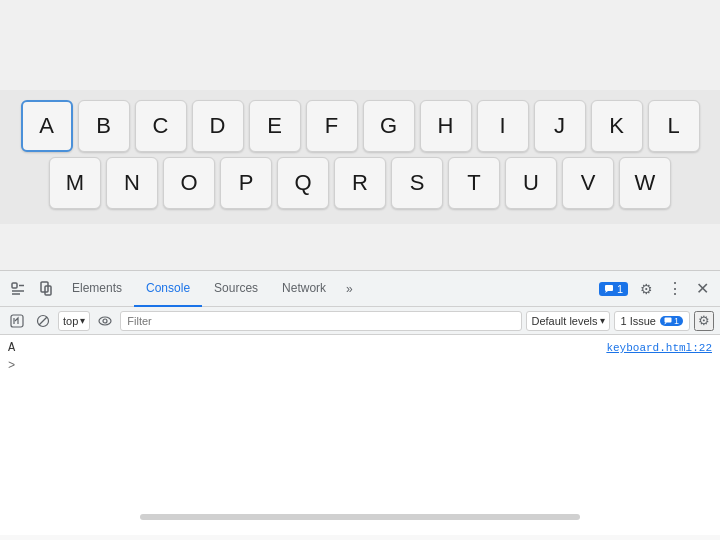 The height and width of the screenshot is (540, 720). What do you see at coordinates (645, 183) in the screenshot?
I see `key-w: W` at bounding box center [645, 183].